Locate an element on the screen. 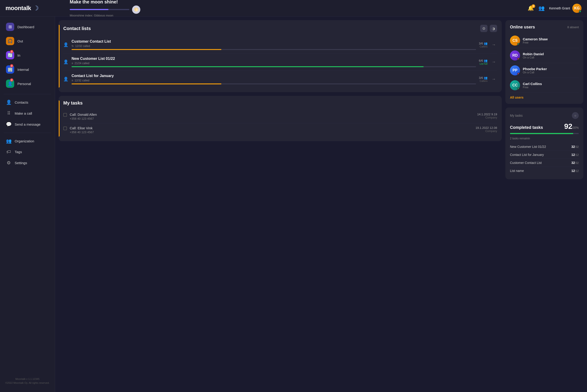  user-avatar-carl: CC is located at coordinates (515, 85).